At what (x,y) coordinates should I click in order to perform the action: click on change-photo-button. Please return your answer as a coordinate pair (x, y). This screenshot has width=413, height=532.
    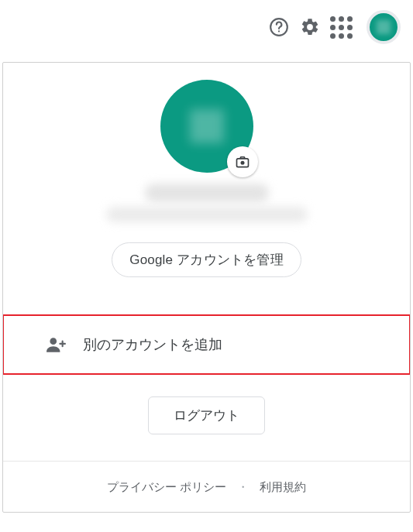
    Looking at the image, I should click on (243, 162).